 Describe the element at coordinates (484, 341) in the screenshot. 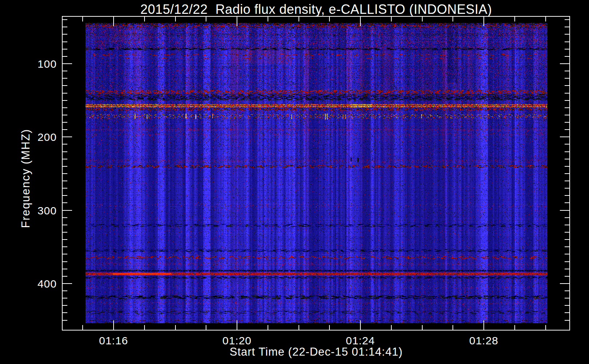

I see `x-tick-label: 01:28` at that location.